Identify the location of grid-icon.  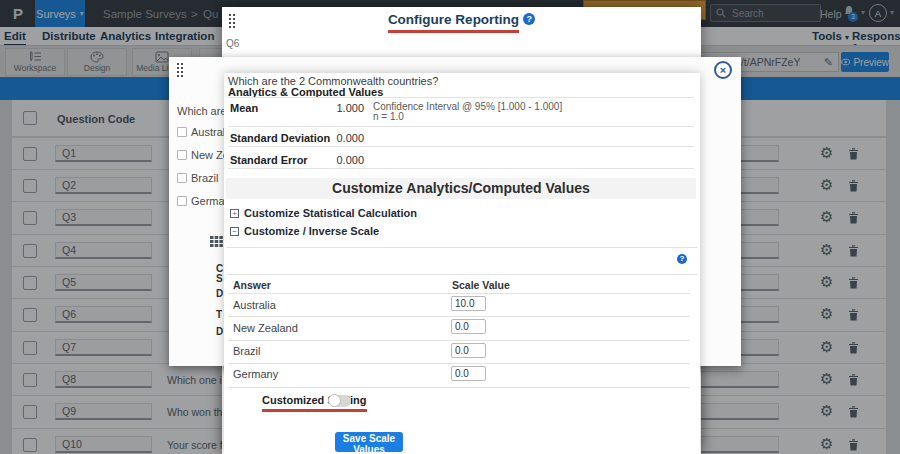
(216, 242).